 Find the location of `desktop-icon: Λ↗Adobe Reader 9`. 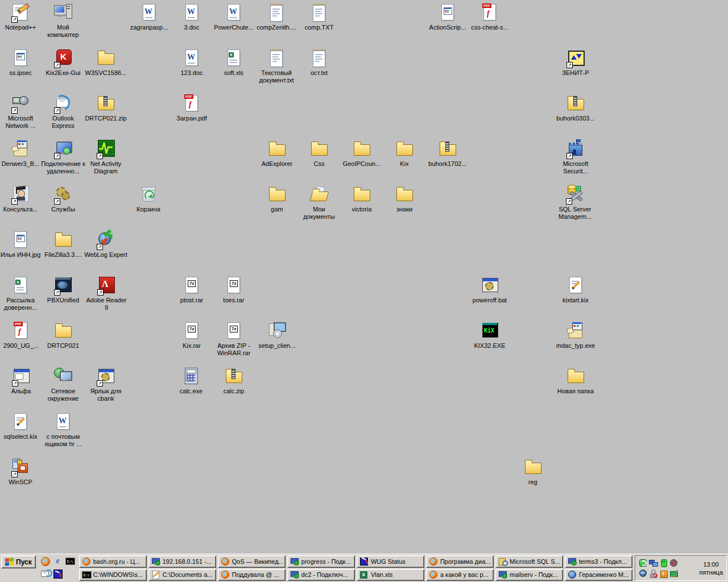

desktop-icon: Λ↗Adobe Reader 9 is located at coordinates (106, 293).